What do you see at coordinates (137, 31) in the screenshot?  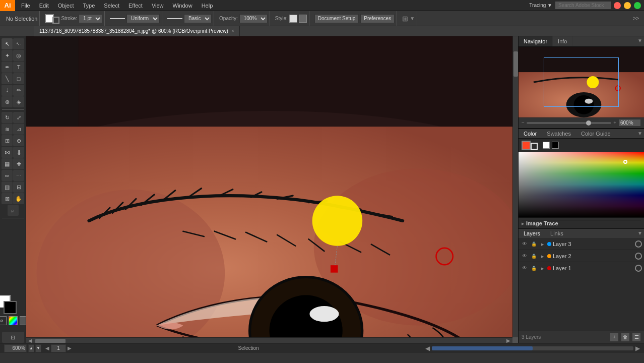 I see `document-tab: 11373716_809978185788387_351882804_n.jpg…` at bounding box center [137, 31].